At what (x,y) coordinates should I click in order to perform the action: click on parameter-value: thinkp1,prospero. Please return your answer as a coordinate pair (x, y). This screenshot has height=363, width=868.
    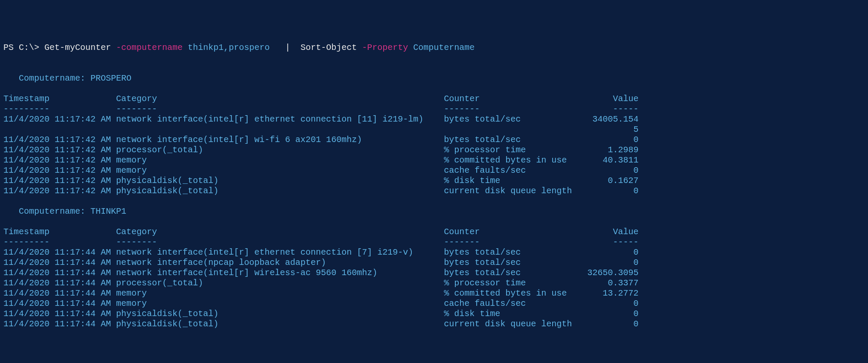
    Looking at the image, I should click on (231, 48).